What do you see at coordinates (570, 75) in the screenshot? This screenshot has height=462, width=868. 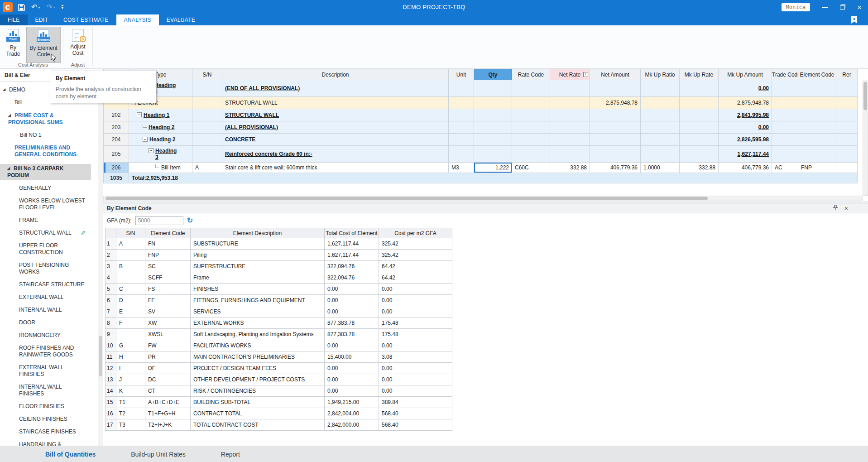 I see `column-header-net_rate: Net Rate+` at bounding box center [570, 75].